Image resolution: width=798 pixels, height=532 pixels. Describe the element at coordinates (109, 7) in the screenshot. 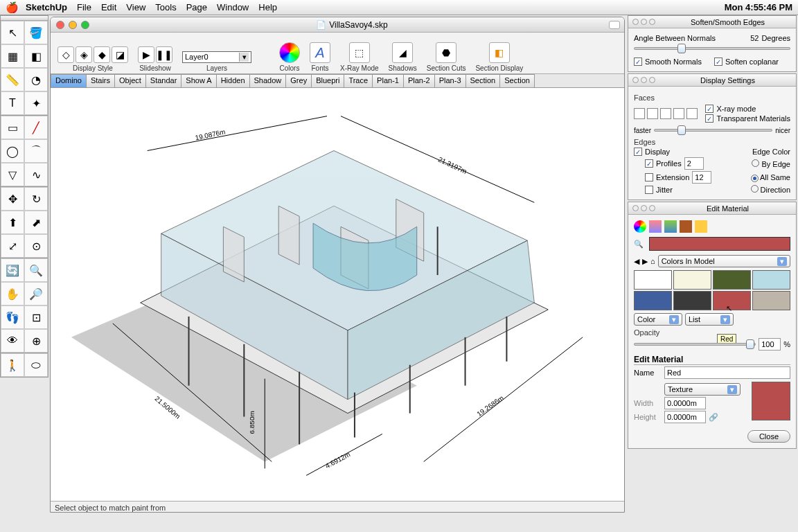

I see `menu-edit: Edit` at that location.